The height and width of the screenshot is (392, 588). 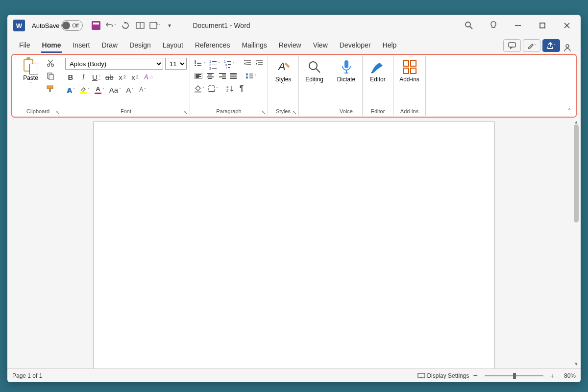 I want to click on title-bar: W AutoSave Off ˅ ˅ ▾ Document1 - Word, so click(x=294, y=25).